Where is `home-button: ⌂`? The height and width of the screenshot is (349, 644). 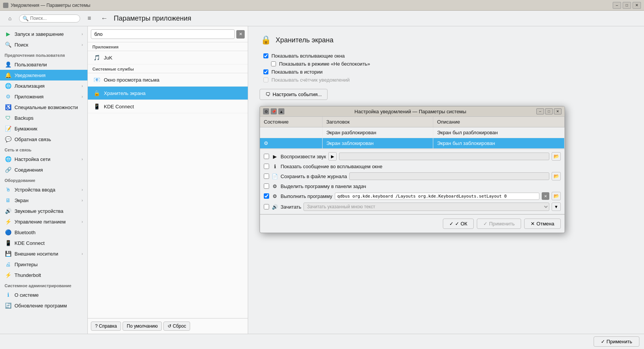 home-button: ⌂ is located at coordinates (10, 18).